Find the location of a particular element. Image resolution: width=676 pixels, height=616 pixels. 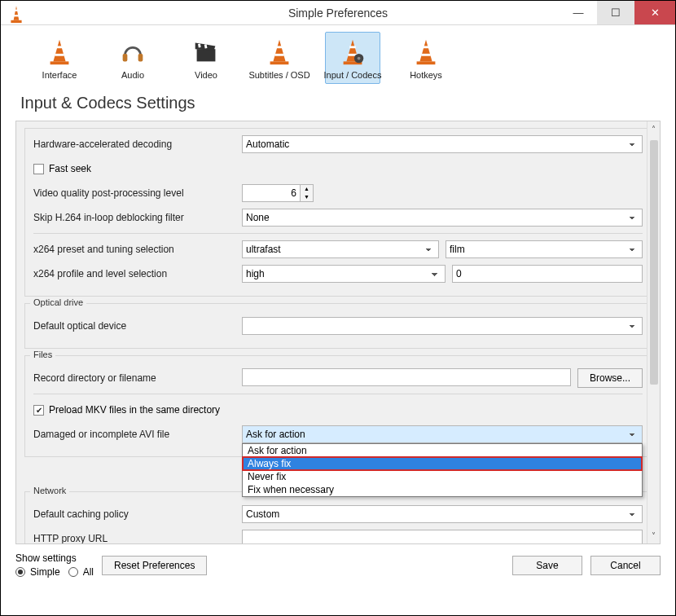

close-button: ✕ is located at coordinates (655, 13).